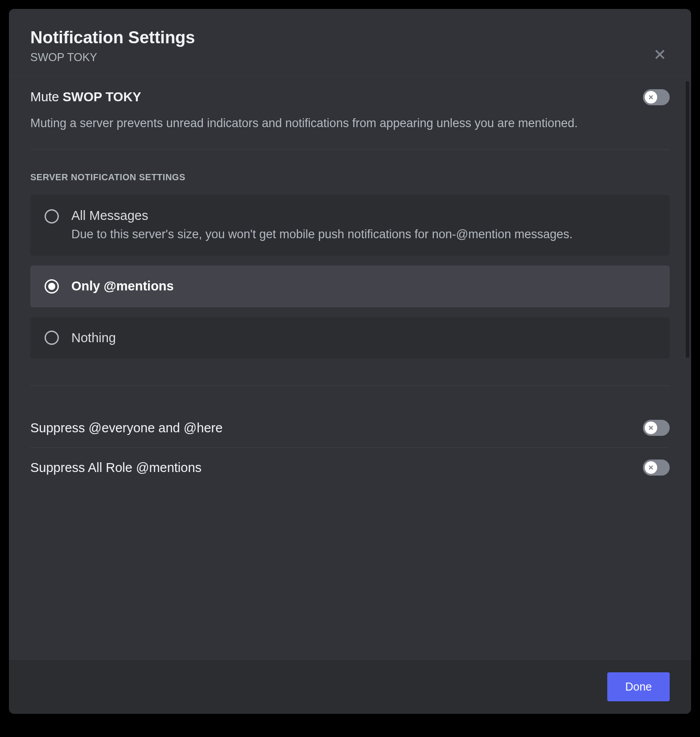 Image resolution: width=700 pixels, height=737 pixels. What do you see at coordinates (363, 216) in the screenshot?
I see `radio-title: All Messages` at bounding box center [363, 216].